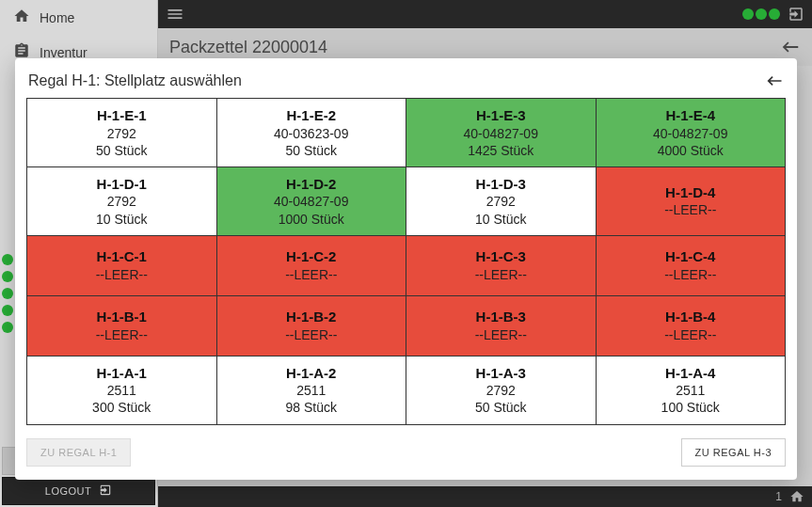 Image resolution: width=812 pixels, height=507 pixels. Describe the element at coordinates (122, 184) in the screenshot. I see `slot-name: H-1-D-1` at that location.